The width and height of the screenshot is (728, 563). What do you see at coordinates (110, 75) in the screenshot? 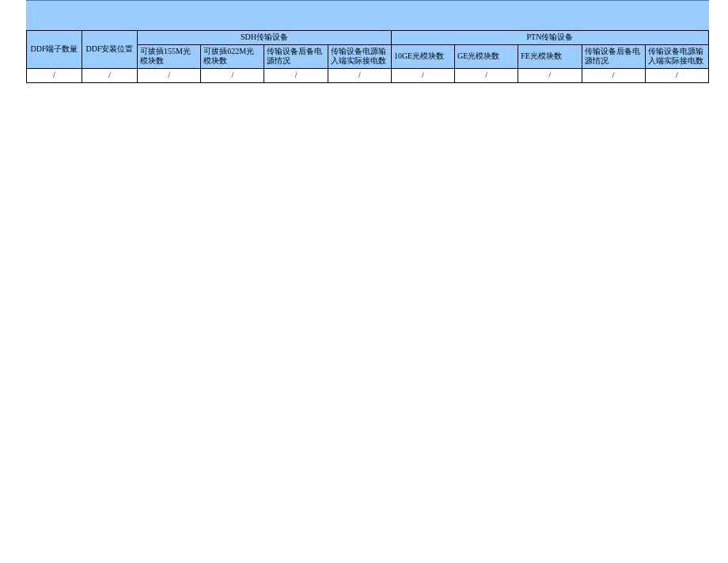
I see `cell-ddf-position: /` at bounding box center [110, 75].